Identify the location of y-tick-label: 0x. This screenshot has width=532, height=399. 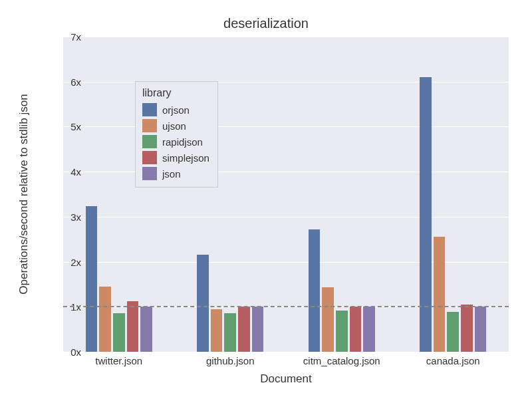
(68, 352).